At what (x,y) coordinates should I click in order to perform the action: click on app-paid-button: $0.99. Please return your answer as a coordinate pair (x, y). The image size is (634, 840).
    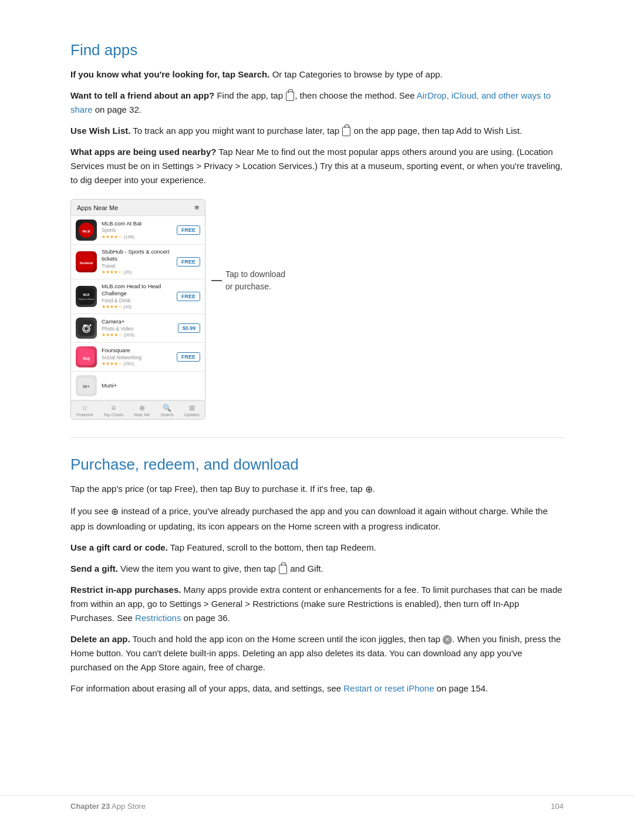
    Looking at the image, I should click on (189, 328).